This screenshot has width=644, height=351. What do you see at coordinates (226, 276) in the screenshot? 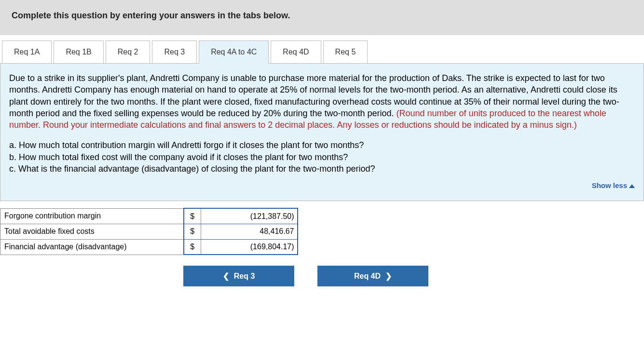
I see `chevron-left-icon: ❮` at bounding box center [226, 276].